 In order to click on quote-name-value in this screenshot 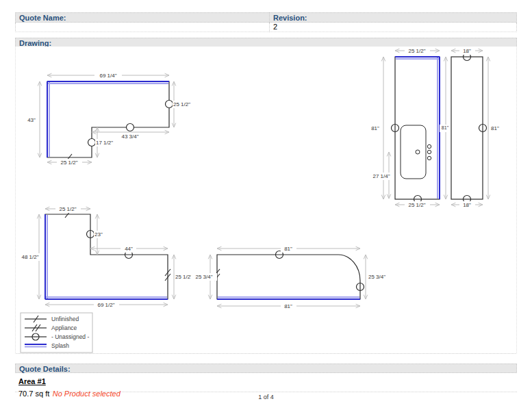, I will do `click(142, 27)`.